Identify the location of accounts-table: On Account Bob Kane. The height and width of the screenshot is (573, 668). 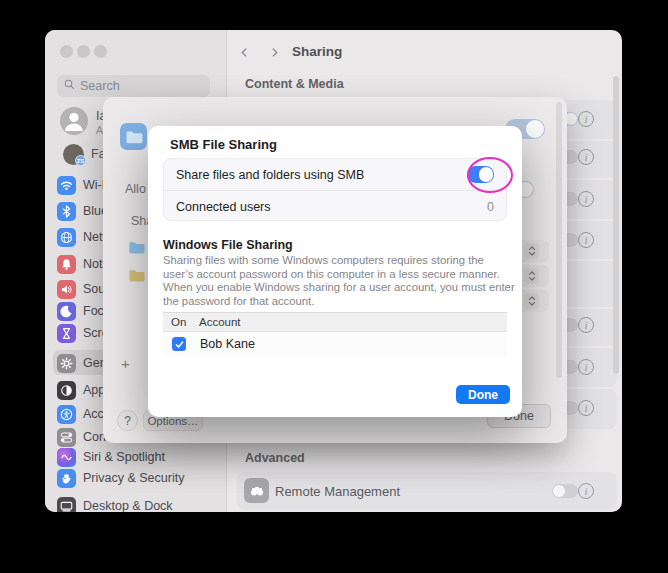
(335, 334).